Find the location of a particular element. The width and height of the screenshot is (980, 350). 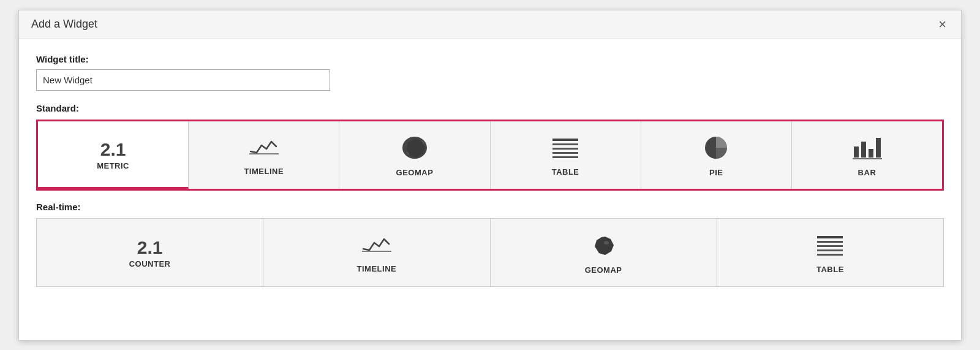

table-rt-icon is located at coordinates (830, 246).